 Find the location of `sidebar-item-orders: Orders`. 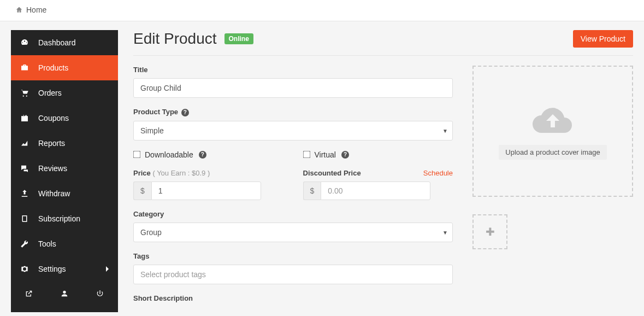

sidebar-item-orders: Orders is located at coordinates (64, 93).